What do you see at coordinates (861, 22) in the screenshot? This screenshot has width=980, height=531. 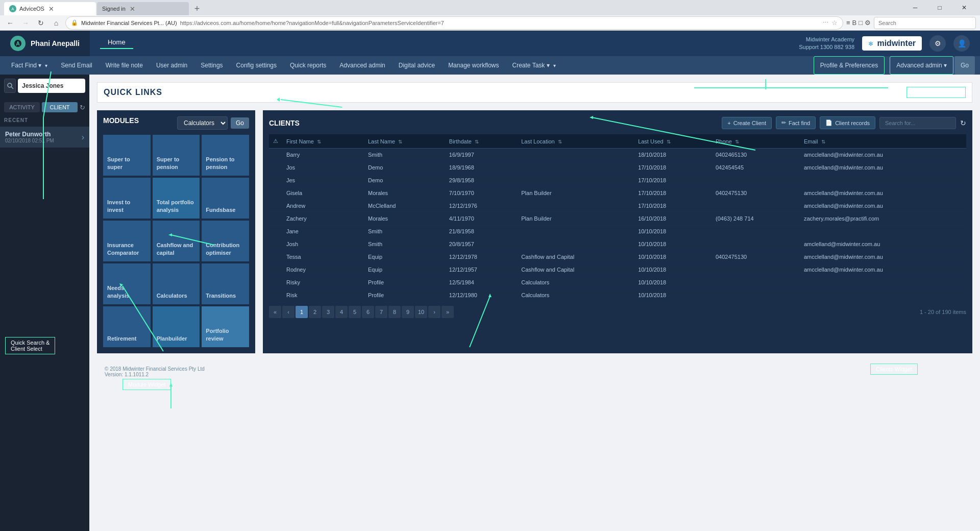 I see `browser-icon-2: □` at bounding box center [861, 22].